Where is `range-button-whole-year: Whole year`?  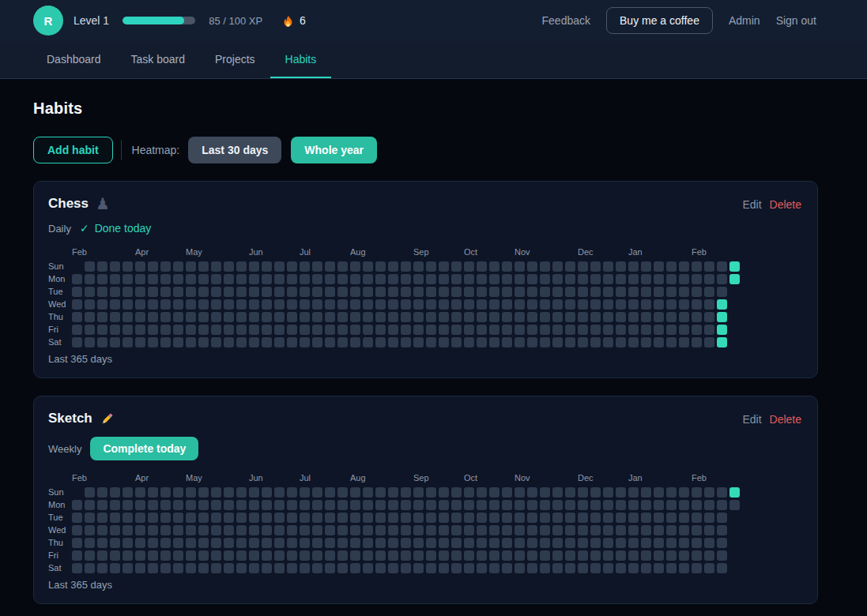 range-button-whole-year: Whole year is located at coordinates (334, 150).